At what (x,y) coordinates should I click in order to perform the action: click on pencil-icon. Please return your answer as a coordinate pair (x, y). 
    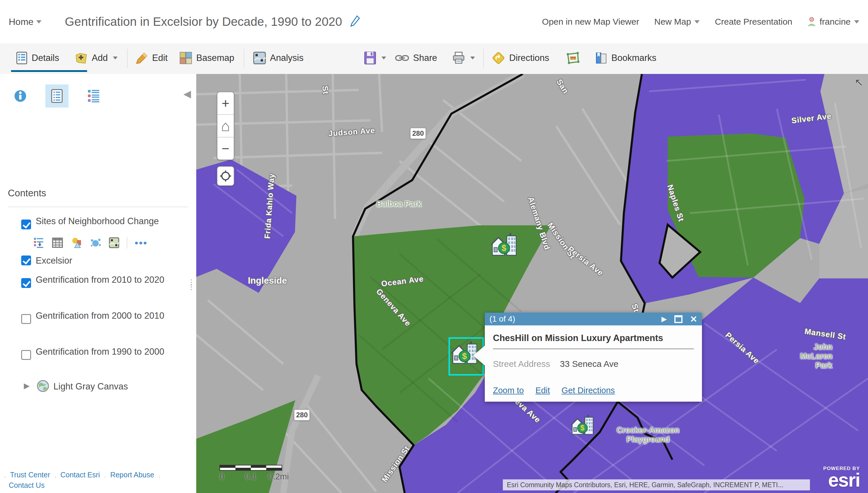
    Looking at the image, I should click on (142, 58).